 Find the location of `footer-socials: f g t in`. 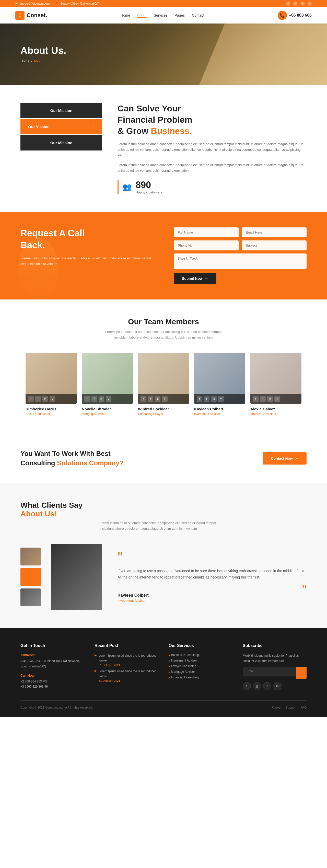

footer-socials: f g t in is located at coordinates (275, 686).